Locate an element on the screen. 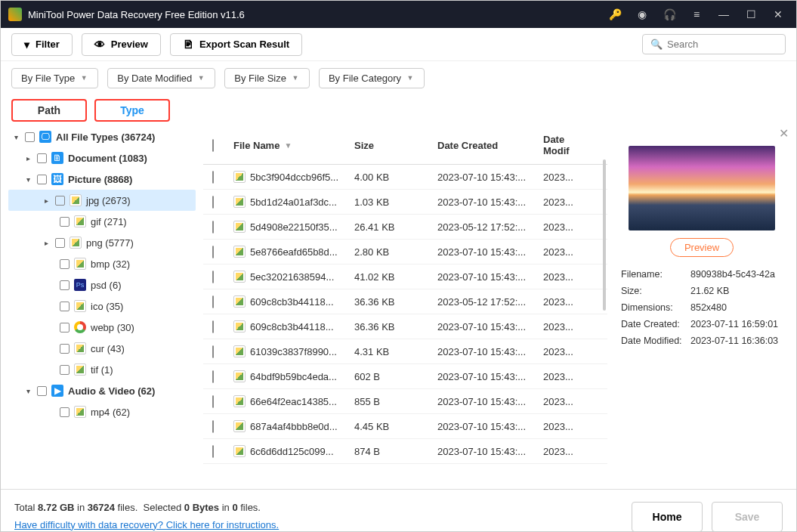 The height and width of the screenshot is (532, 797). tree-audio-video: ▾▶Audio & Video (62) is located at coordinates (102, 391).